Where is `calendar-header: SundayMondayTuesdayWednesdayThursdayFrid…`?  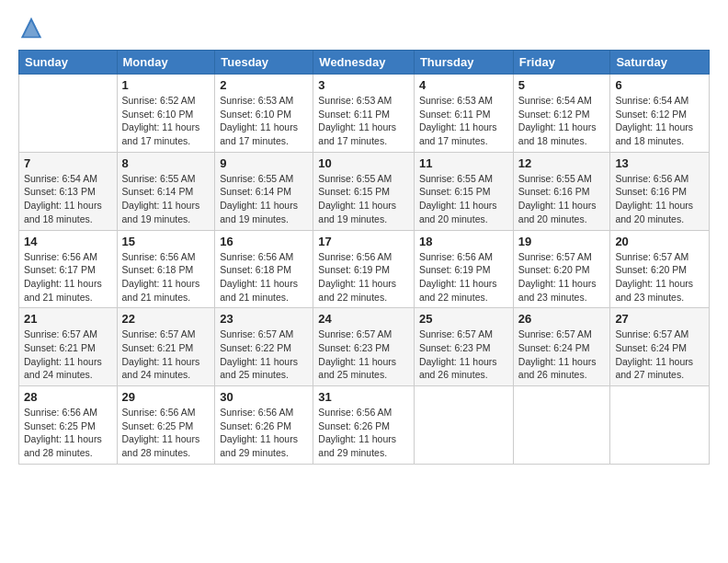
calendar-header: SundayMondayTuesdayWednesdayThursdayFrid… is located at coordinates (364, 63).